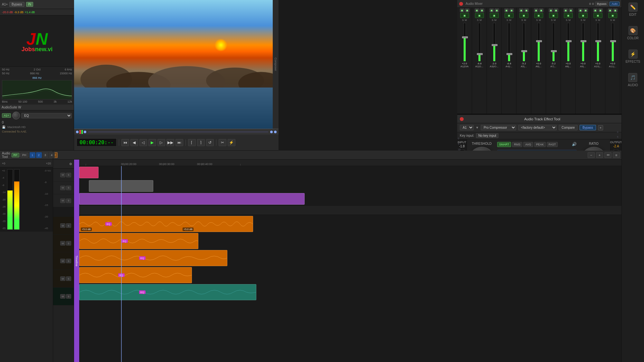 Image resolution: width=644 pixels, height=362 pixels. What do you see at coordinates (602, 4) in the screenshot?
I see `mixer-bypass-button: Bypass` at bounding box center [602, 4].